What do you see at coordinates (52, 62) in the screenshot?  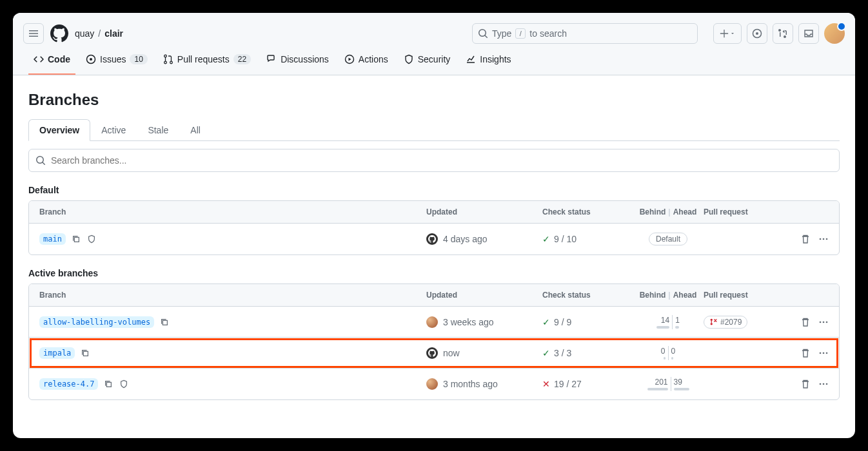 I see `tab-code: Code` at bounding box center [52, 62].